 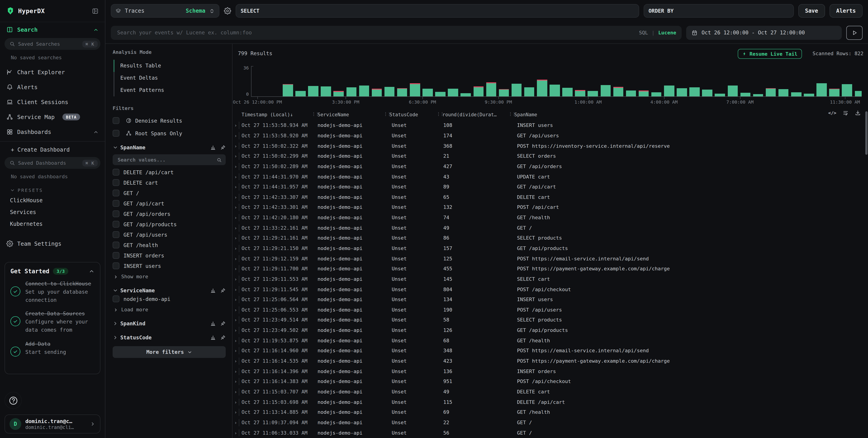 I want to click on get-started-item: Add DataStart sending, so click(x=53, y=348).